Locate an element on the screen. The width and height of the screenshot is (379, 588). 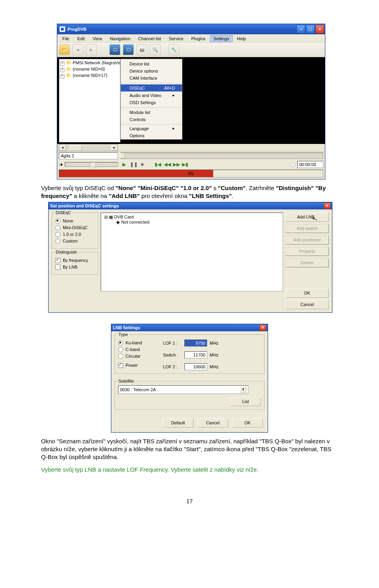
menu-item-cam-interface: CAM Interface is located at coordinates (152, 78).